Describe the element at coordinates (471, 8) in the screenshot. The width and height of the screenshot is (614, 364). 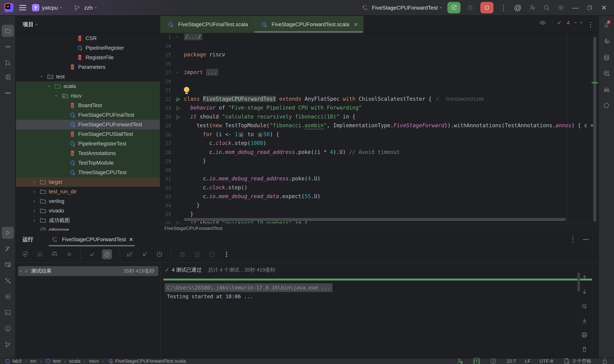
I see `debug-button` at that location.